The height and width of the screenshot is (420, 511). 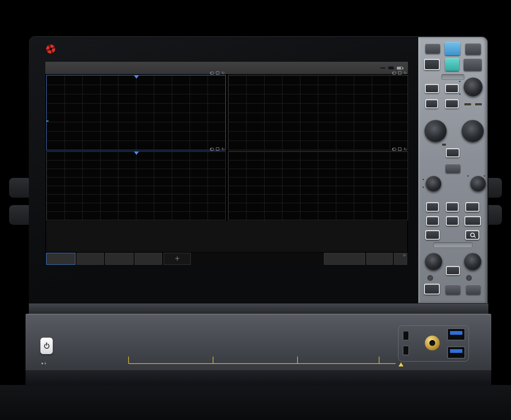 What do you see at coordinates (473, 289) in the screenshot?
I see `user-button` at bounding box center [473, 289].